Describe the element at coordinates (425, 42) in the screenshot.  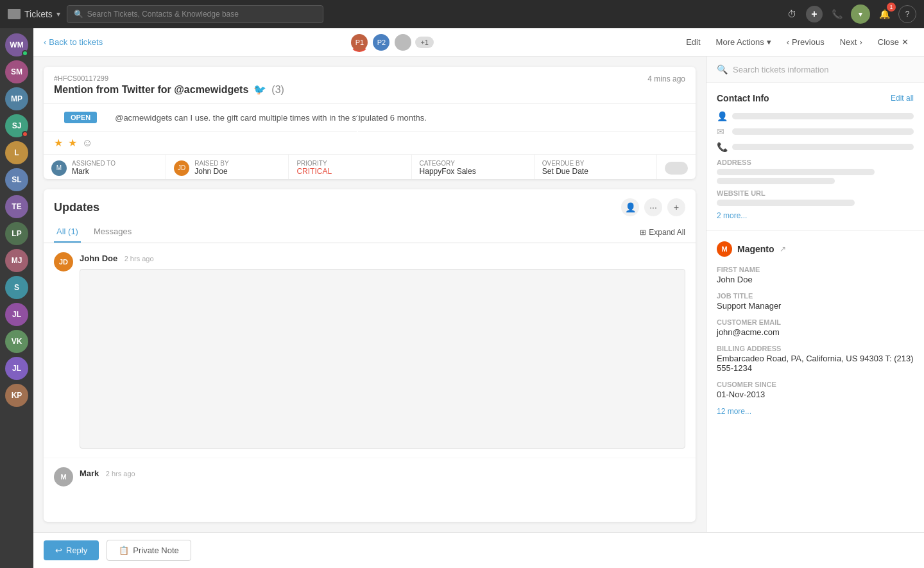
I see `participants-more-badge: +1` at that location.